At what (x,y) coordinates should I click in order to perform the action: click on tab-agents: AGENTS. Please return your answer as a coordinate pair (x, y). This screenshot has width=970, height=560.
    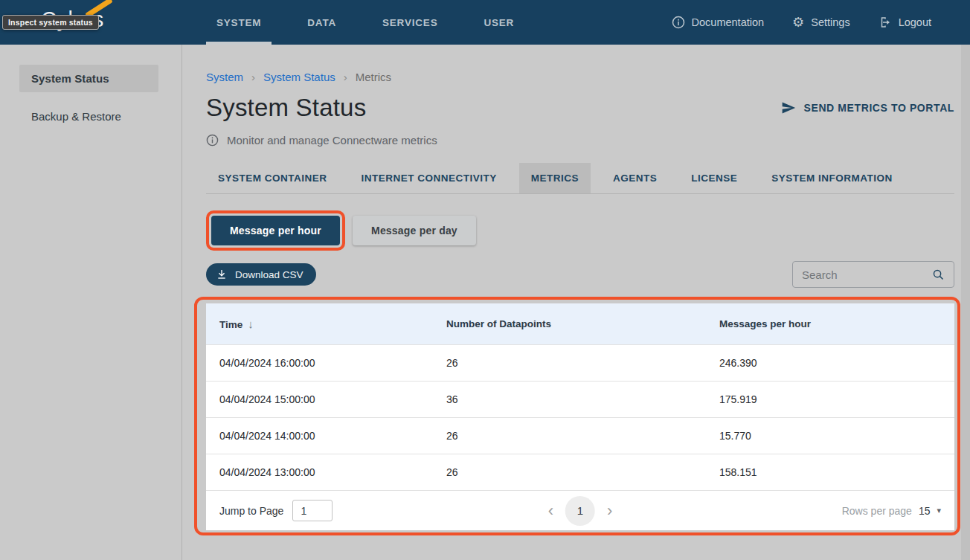
    Looking at the image, I should click on (635, 178).